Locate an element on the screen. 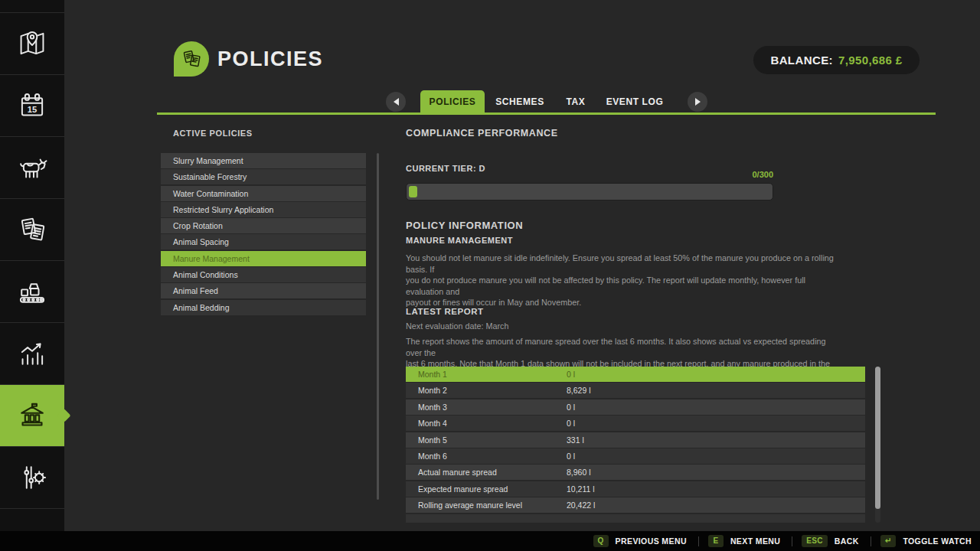  policy-list-item: Sustainable Forestry is located at coordinates (263, 177).